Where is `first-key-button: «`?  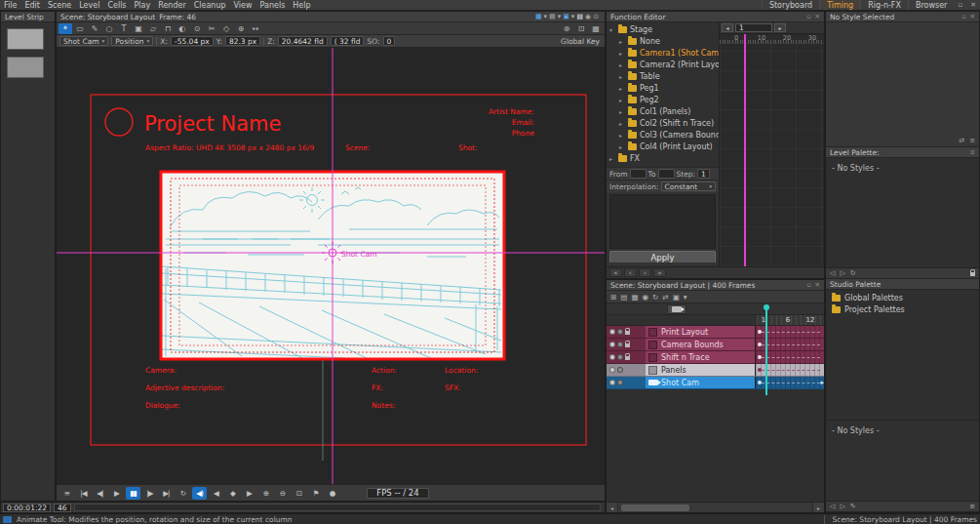
first-key-button: « is located at coordinates (616, 273).